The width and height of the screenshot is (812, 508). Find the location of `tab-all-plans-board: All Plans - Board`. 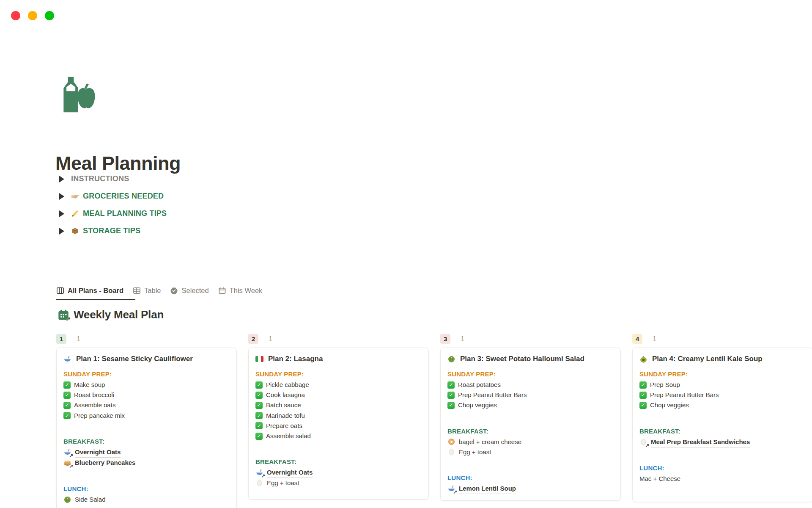

tab-all-plans-board: All Plans - Board is located at coordinates (90, 290).